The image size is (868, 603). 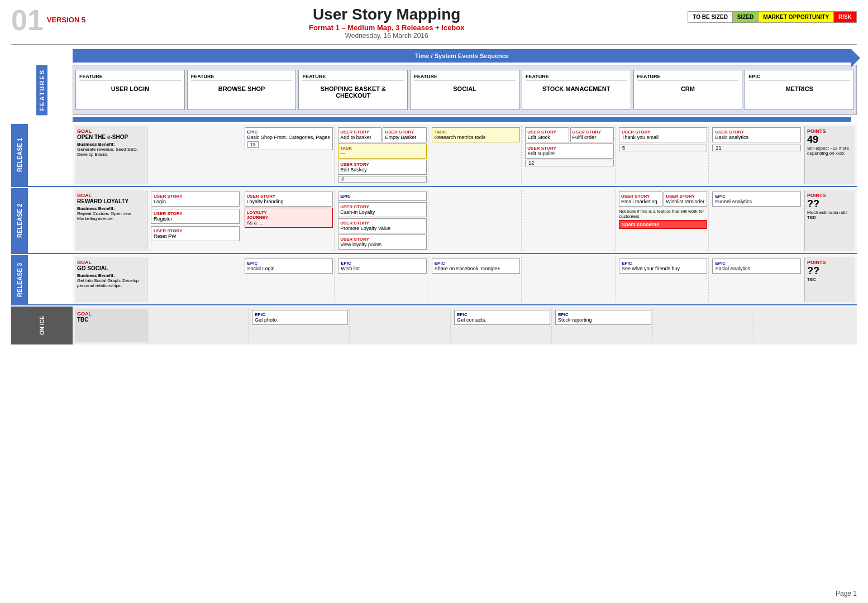 I want to click on points-value: 49, so click(x=830, y=140).